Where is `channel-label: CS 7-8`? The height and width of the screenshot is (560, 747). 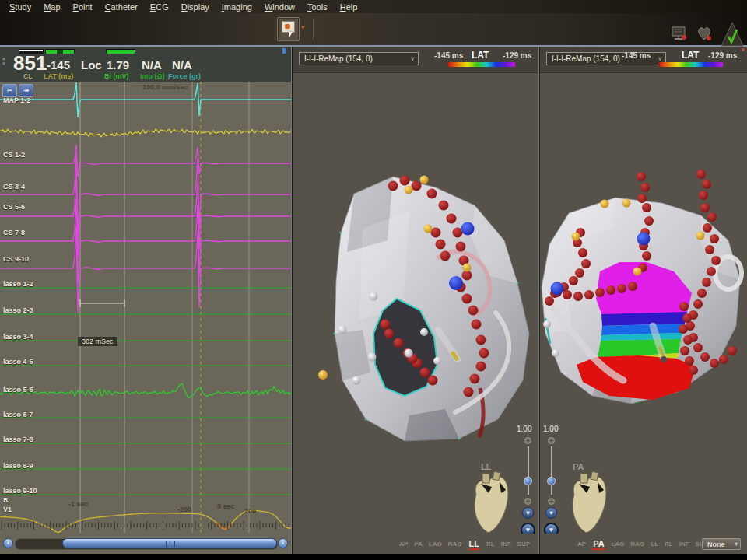 channel-label: CS 7-8 is located at coordinates (14, 233).